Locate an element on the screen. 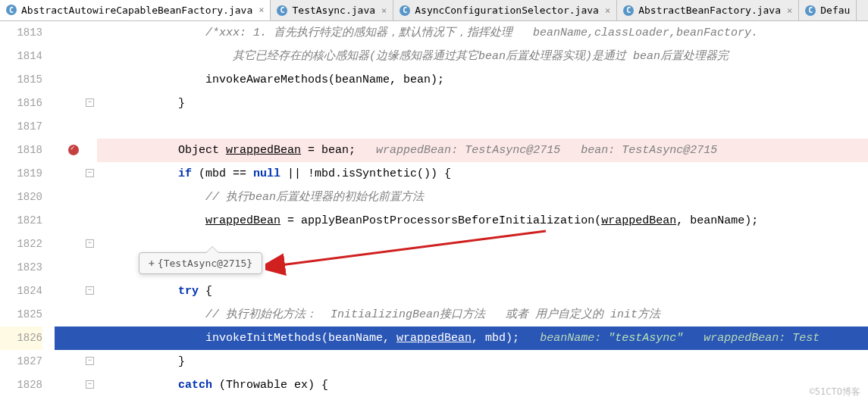  line-number: 1816 is located at coordinates (21, 103).